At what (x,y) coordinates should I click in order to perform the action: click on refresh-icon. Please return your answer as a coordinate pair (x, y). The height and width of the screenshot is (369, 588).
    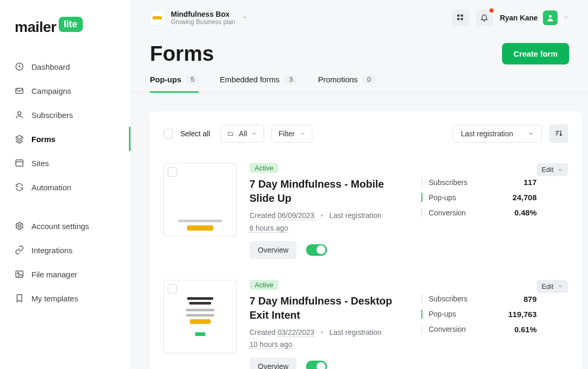
    Looking at the image, I should click on (19, 187).